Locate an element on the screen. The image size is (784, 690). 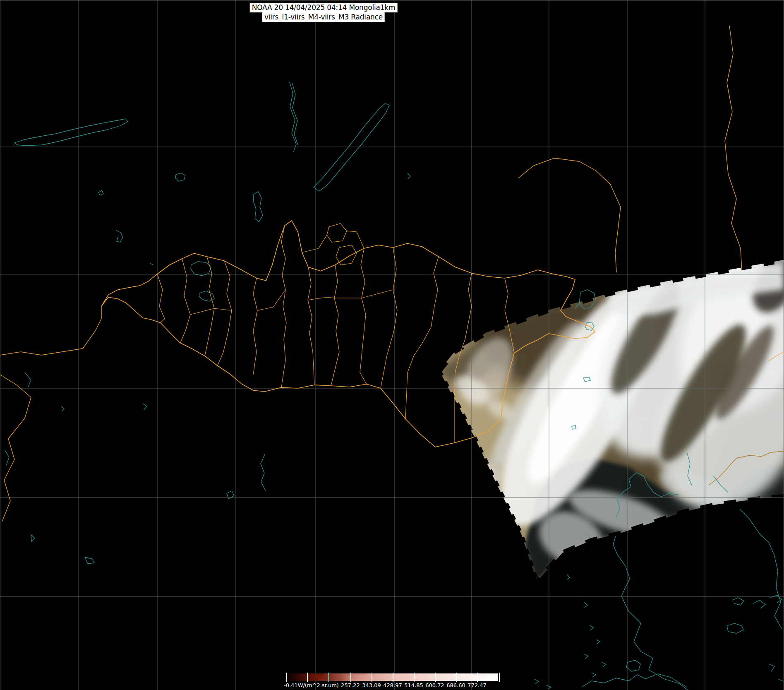
product-title-line1: NOAA 20 14/04/2025 04:14 Mongolia1km is located at coordinates (324, 7).